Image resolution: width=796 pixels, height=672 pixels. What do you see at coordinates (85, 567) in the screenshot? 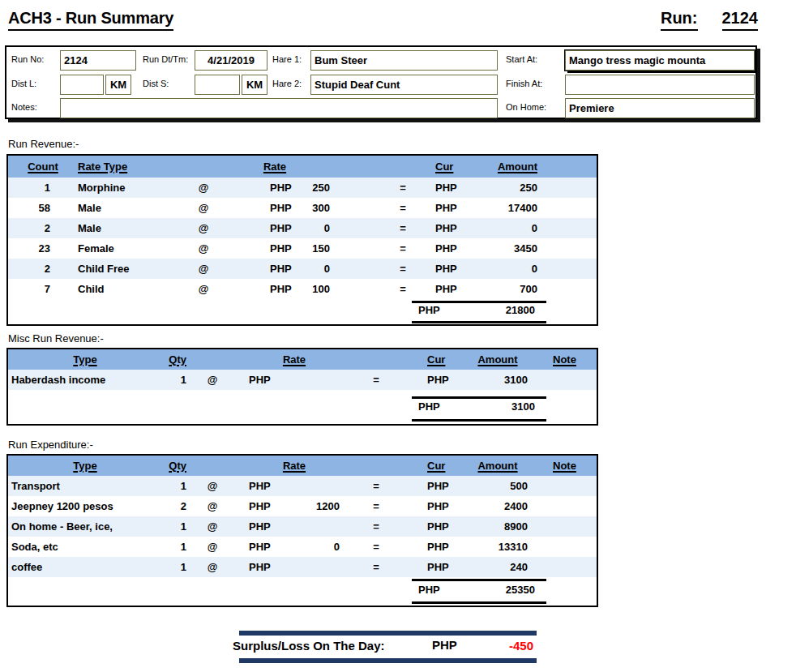
I see `type-cell: coffee` at bounding box center [85, 567].